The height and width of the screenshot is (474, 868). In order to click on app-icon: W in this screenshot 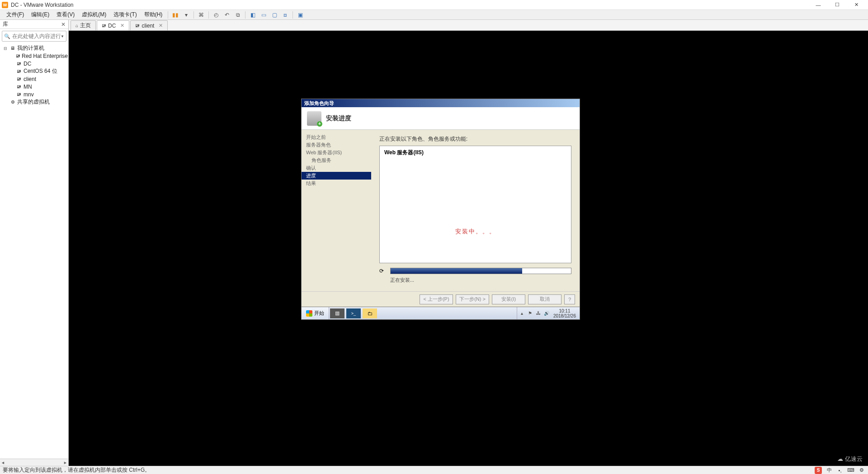, I will do `click(5, 5)`.